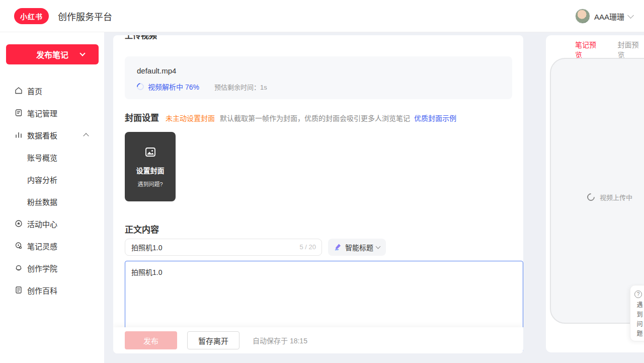  Describe the element at coordinates (52, 113) in the screenshot. I see `sidebar-item-note-management: 笔记管理` at that location.